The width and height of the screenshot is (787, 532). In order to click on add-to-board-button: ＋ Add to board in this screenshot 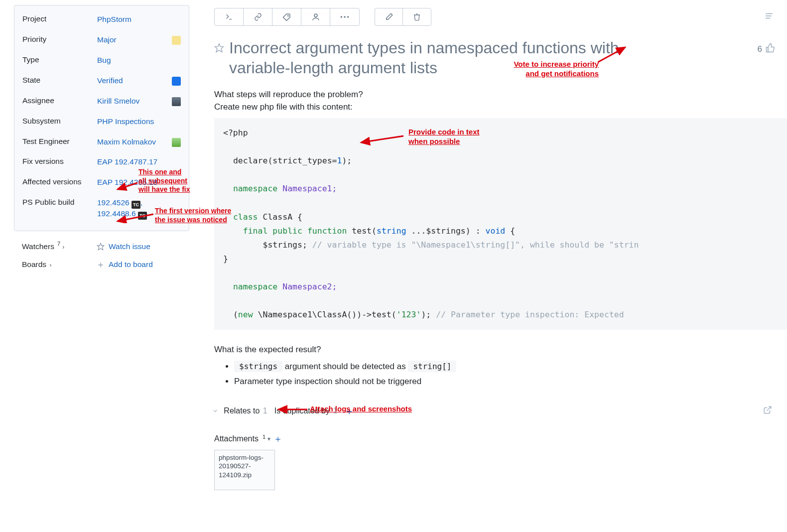, I will do `click(125, 265)`.